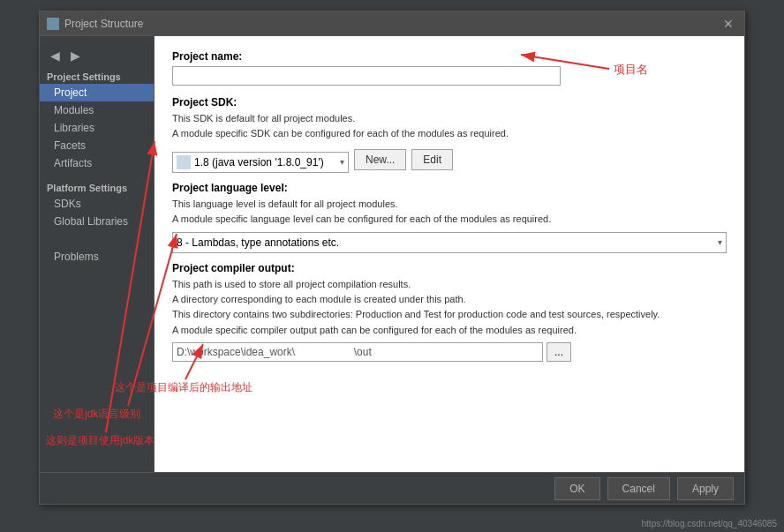 The width and height of the screenshot is (784, 532). Describe the element at coordinates (366, 76) in the screenshot. I see `project-name-input` at that location.